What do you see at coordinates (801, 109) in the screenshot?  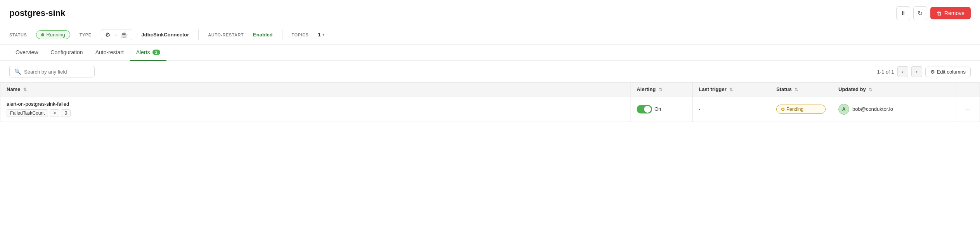 I see `cell-status: Pending` at bounding box center [801, 109].